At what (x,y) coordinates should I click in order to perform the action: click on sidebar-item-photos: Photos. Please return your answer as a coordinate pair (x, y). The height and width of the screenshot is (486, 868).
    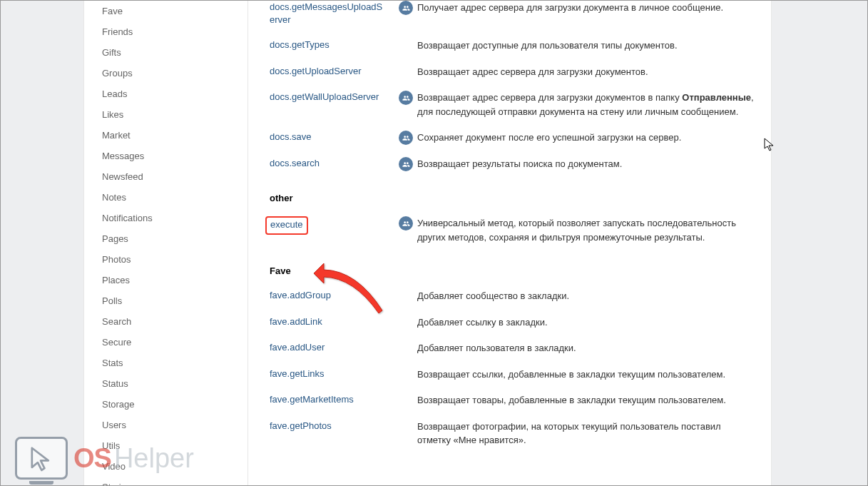
    Looking at the image, I should click on (175, 260).